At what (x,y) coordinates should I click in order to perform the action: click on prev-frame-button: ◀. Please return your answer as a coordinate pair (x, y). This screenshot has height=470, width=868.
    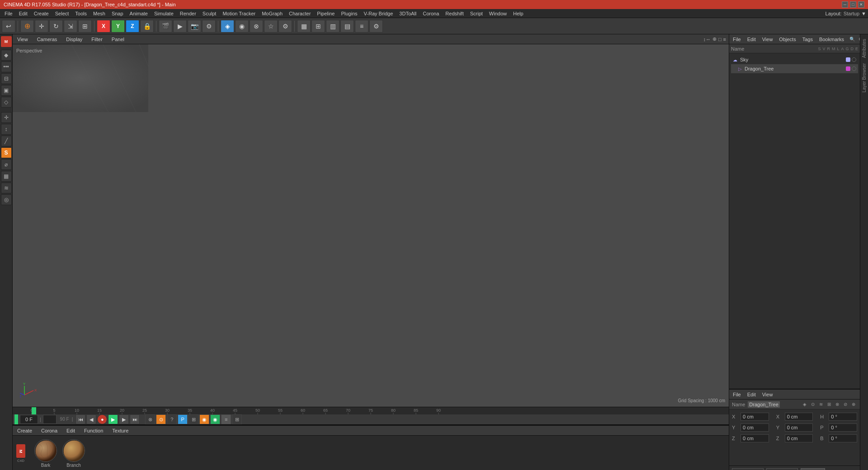
    Looking at the image, I should click on (91, 419).